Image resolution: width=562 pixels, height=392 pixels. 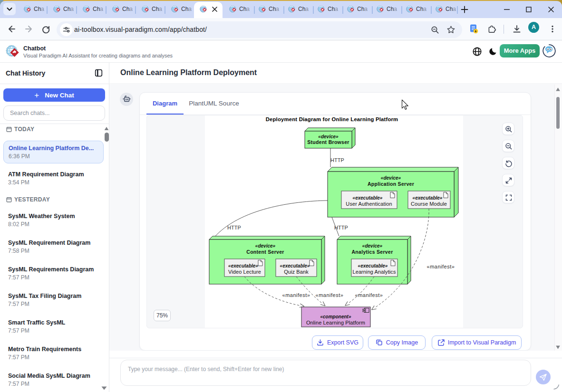 I want to click on svg-text: Content Server, so click(x=265, y=252).